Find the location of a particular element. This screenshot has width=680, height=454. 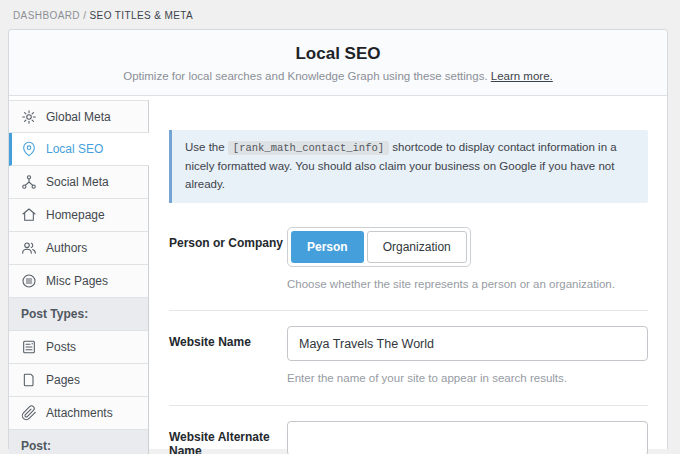

page-icon is located at coordinates (29, 380).